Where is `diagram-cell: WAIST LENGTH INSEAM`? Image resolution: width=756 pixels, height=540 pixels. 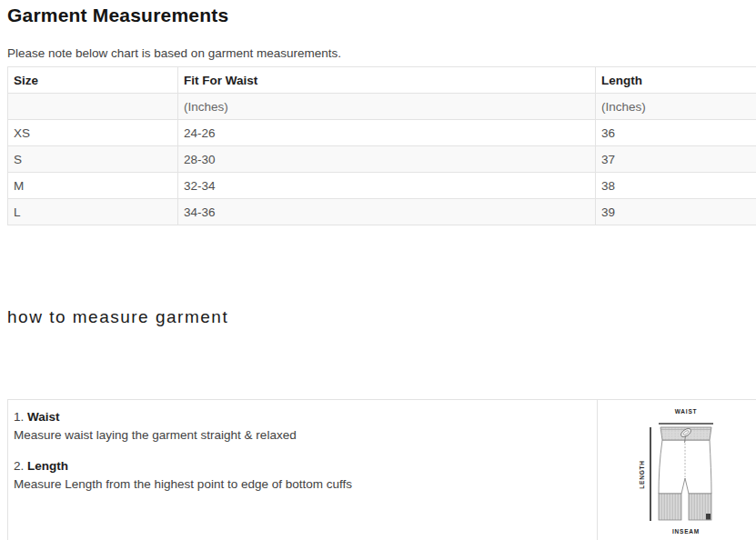 diagram-cell: WAIST LENGTH INSEAM is located at coordinates (677, 470).